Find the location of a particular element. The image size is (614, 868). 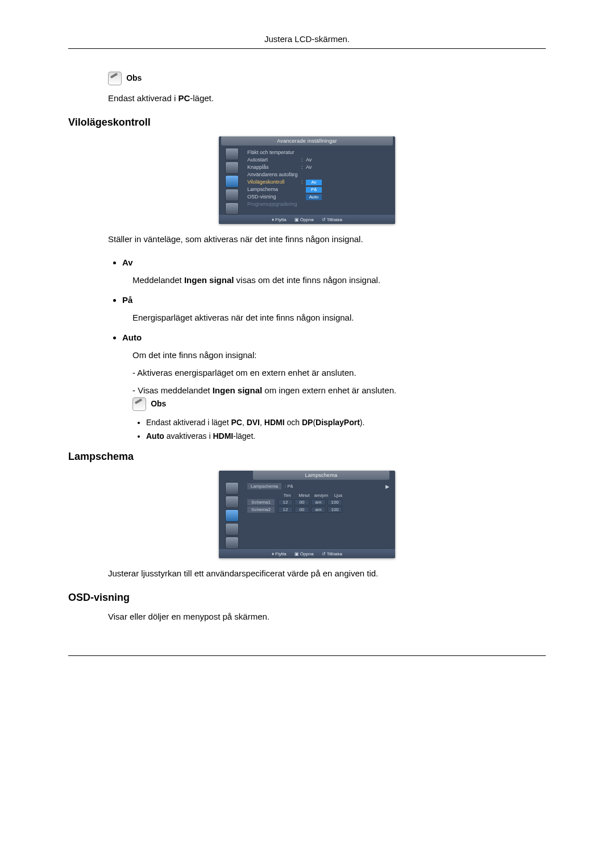

sn1-m5: ). is located at coordinates (363, 422).